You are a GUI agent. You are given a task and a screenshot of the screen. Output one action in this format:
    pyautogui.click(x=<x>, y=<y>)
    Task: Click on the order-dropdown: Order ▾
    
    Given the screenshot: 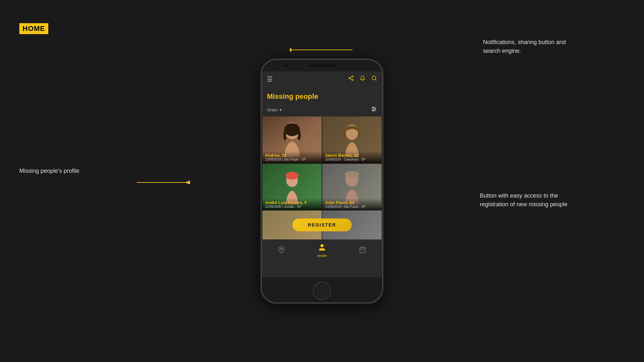 What is the action you would take?
    pyautogui.click(x=274, y=110)
    